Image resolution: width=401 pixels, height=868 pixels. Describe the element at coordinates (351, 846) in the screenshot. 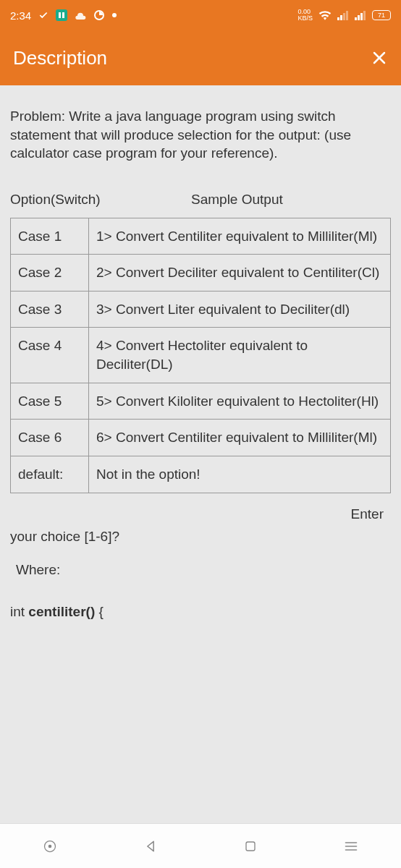

I see `nav-recents-button` at that location.